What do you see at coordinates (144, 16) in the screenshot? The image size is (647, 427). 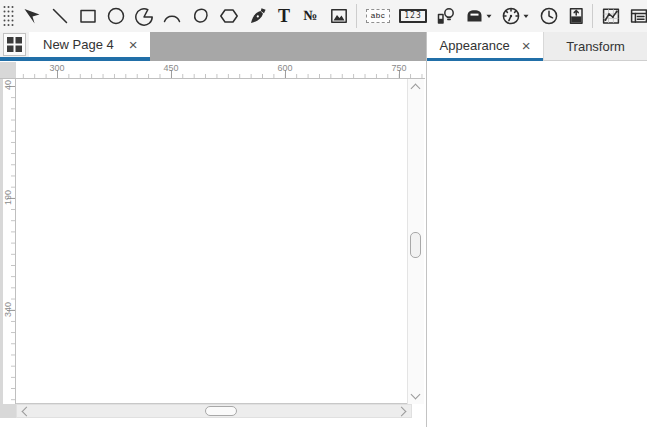 I see `pie-icon` at bounding box center [144, 16].